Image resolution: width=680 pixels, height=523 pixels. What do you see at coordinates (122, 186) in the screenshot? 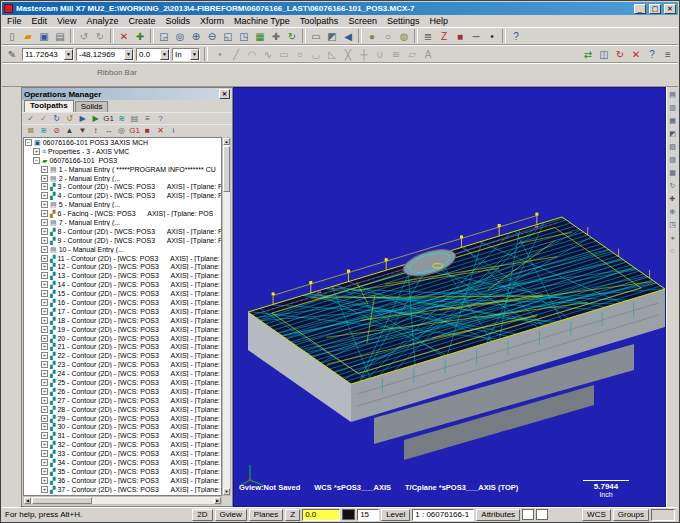
I see `tree-row: +▞3 - Contour (2D) - [WCS: POS3___AXIS] …` at bounding box center [122, 186].